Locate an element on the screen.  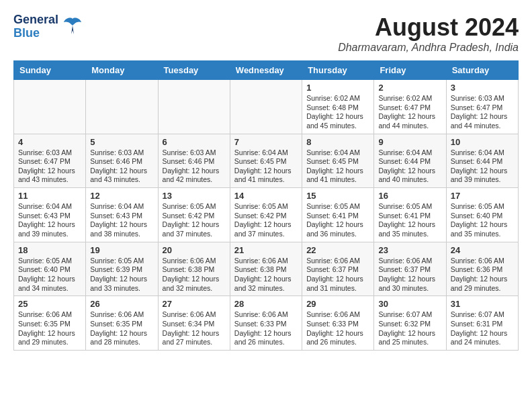
calendar-cell: 13Sunrise: 6:05 AMSunset: 6:42 PMDayligh… is located at coordinates (193, 215).